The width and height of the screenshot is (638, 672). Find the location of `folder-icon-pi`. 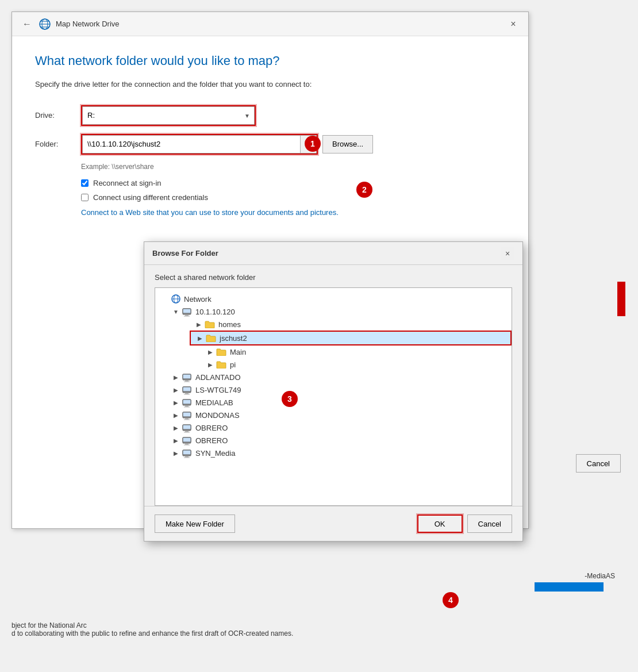

folder-icon-pi is located at coordinates (222, 364).